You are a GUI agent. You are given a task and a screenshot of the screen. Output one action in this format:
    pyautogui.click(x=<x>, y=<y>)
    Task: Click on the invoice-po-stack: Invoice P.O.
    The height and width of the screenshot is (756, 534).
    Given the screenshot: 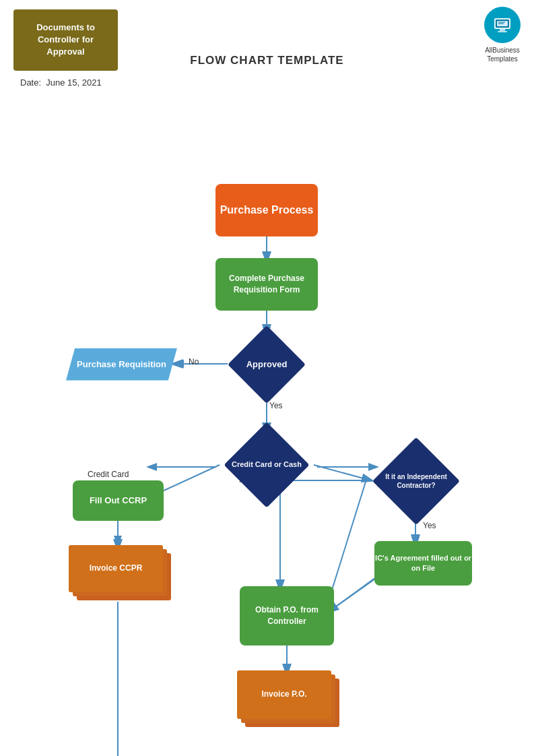 What is the action you would take?
    pyautogui.click(x=287, y=699)
    